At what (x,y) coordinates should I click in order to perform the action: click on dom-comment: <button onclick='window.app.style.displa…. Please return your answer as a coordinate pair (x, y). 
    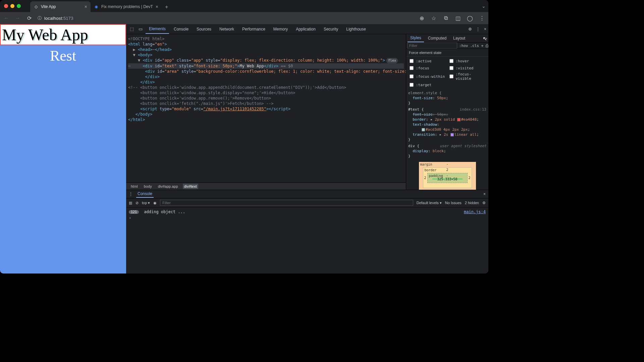
    Looking at the image, I should click on (266, 93).